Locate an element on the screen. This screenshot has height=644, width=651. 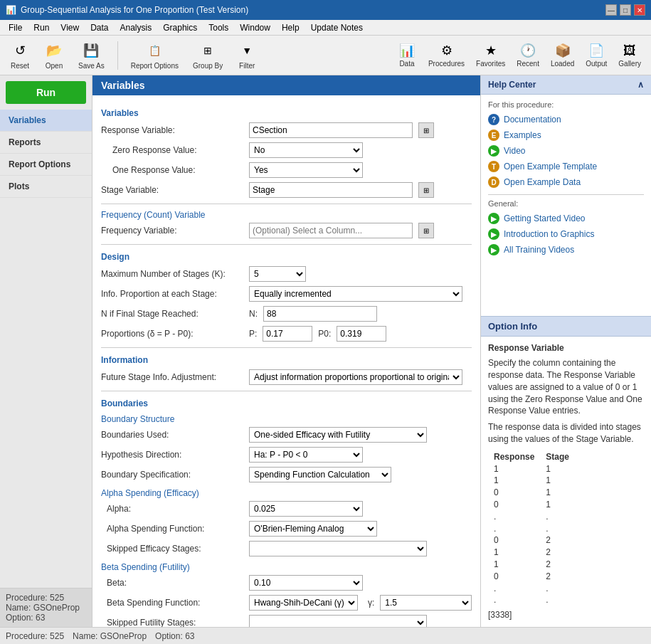
all-training-videos-link: ▶ All Training Videos is located at coordinates (566, 250).